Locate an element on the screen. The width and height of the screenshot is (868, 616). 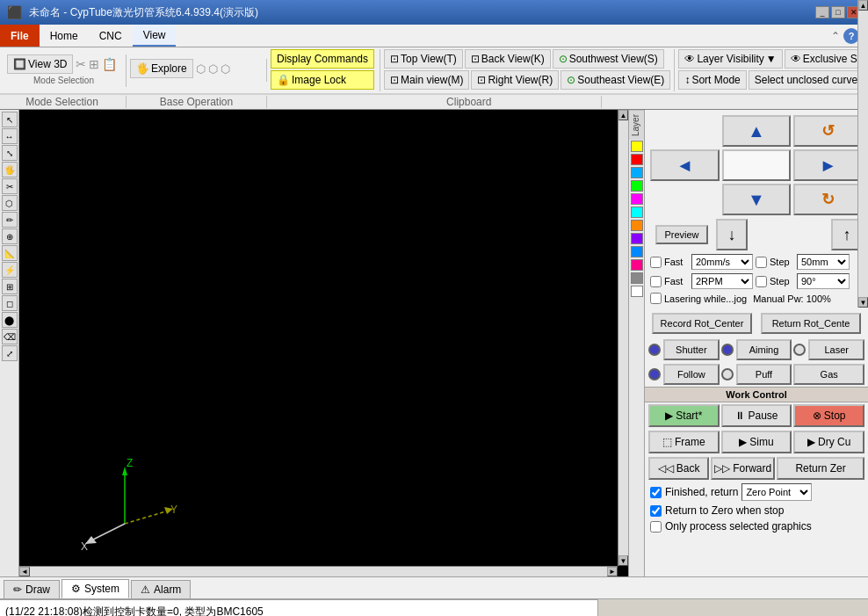
view3d-button: 🔲 View 3D is located at coordinates (40, 64).